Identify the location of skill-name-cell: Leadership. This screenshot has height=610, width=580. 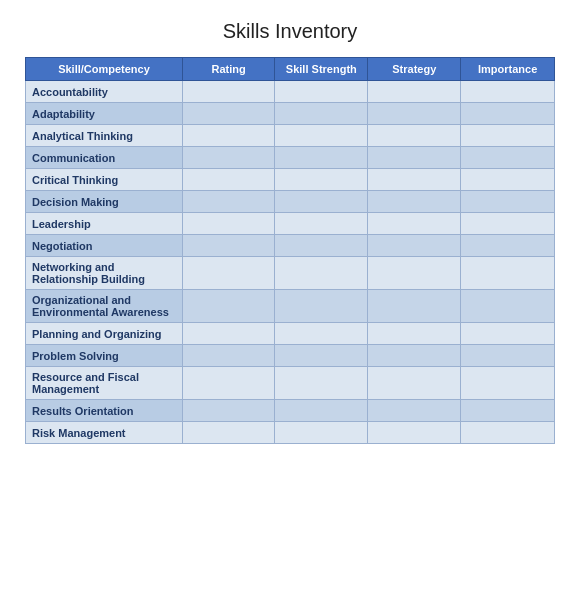
(104, 224).